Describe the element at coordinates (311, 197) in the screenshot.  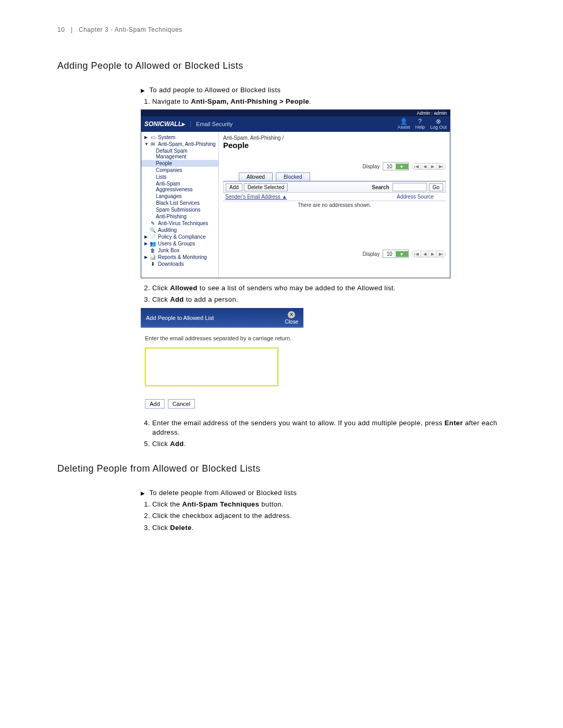
I see `col-sender-email: Sender's Email Address ▲` at that location.